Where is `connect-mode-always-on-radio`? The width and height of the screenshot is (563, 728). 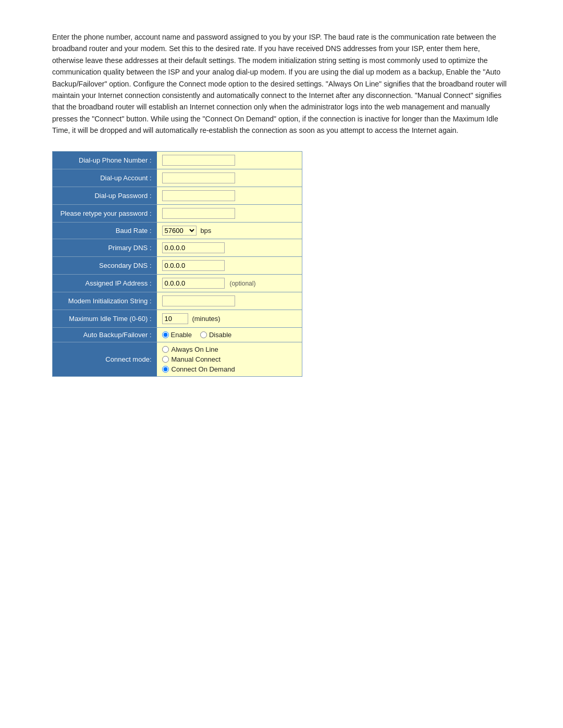 connect-mode-always-on-radio is located at coordinates (166, 349).